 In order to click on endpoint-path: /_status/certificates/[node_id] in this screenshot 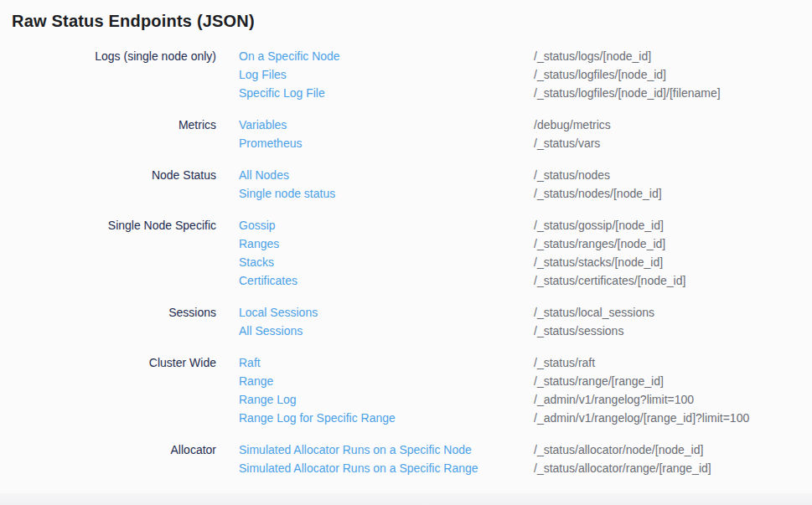, I will do `click(673, 281)`.